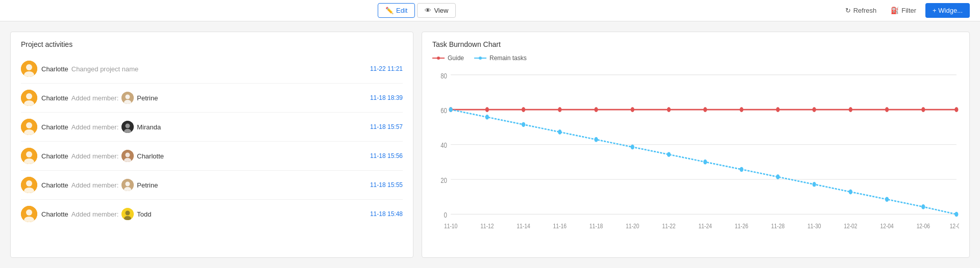  What do you see at coordinates (850, 226) in the screenshot?
I see `svg-text: 12-02` at bounding box center [850, 226].